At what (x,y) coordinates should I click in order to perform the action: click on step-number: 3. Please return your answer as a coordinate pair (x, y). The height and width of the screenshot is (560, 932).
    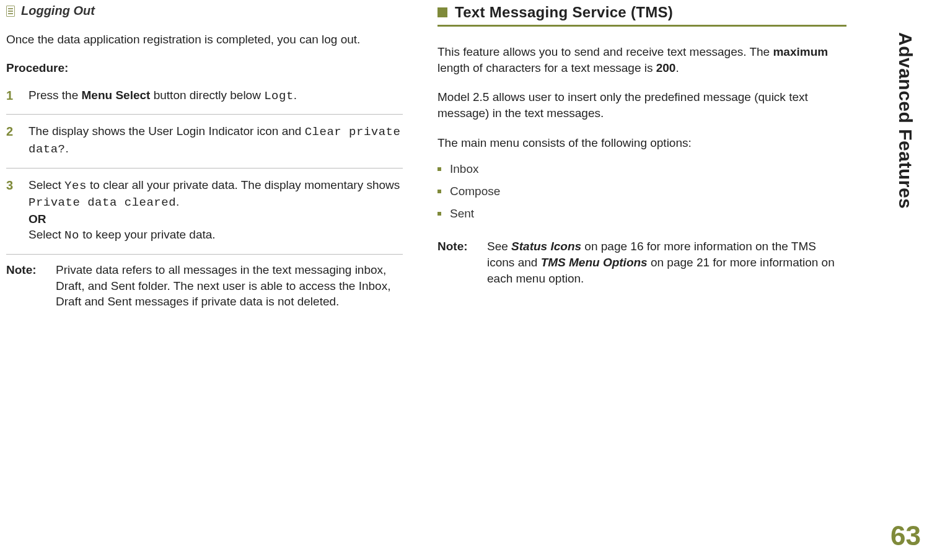
    Looking at the image, I should click on (12, 211).